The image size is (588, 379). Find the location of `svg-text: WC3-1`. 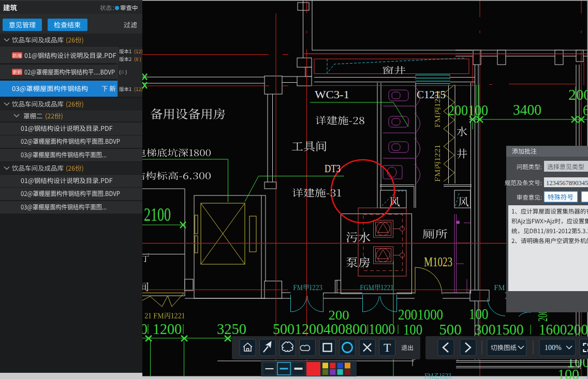

svg-text: WC3-1 is located at coordinates (332, 95).